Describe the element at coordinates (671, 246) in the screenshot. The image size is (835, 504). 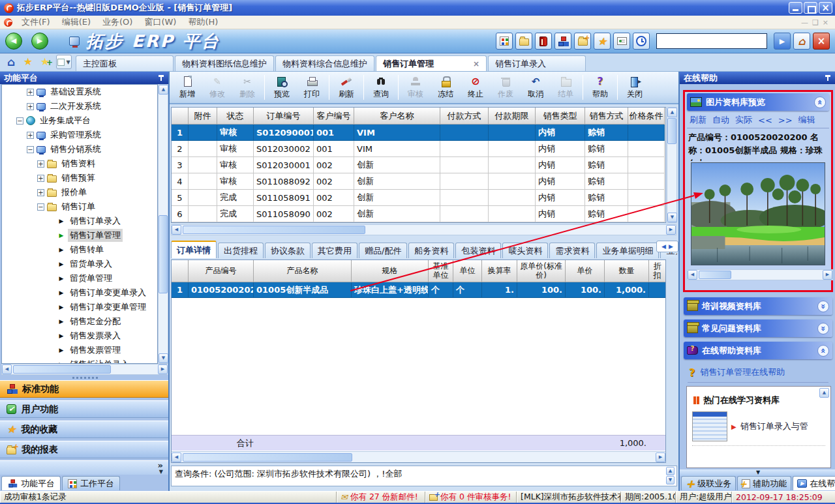
I see `tab-scroll-right-icon: ▶` at that location.